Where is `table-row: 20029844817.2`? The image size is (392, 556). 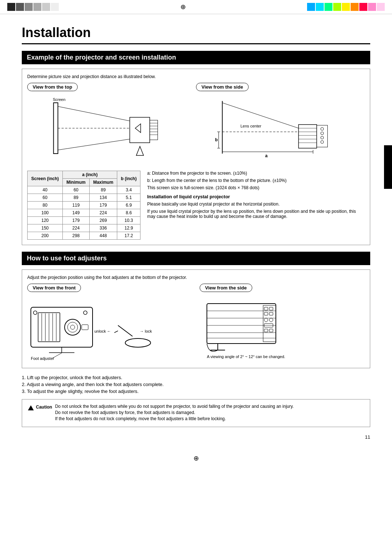 table-row: 20029844817.2 is located at coordinates (84, 236).